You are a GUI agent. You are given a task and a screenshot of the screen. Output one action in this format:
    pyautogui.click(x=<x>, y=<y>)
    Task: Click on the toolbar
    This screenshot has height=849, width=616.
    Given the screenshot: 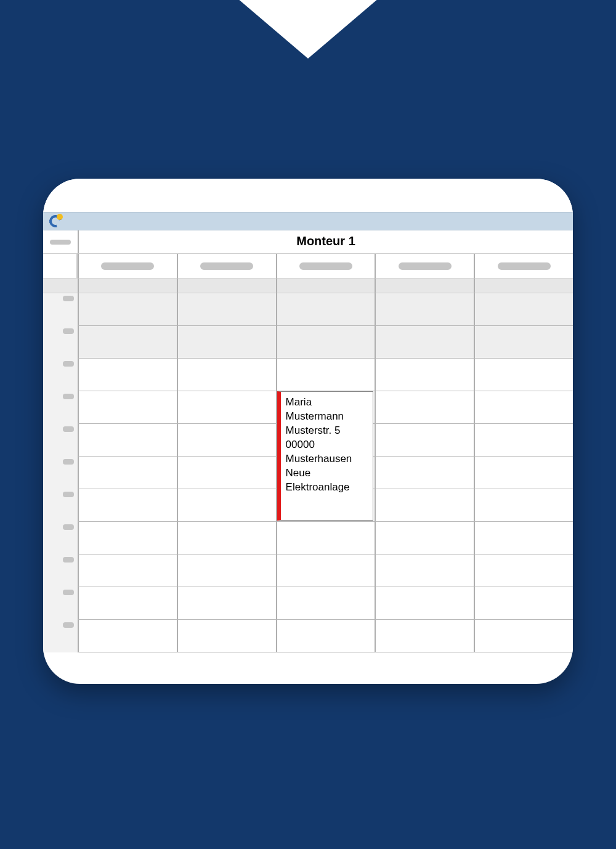 What is the action you would take?
    pyautogui.click(x=308, y=221)
    